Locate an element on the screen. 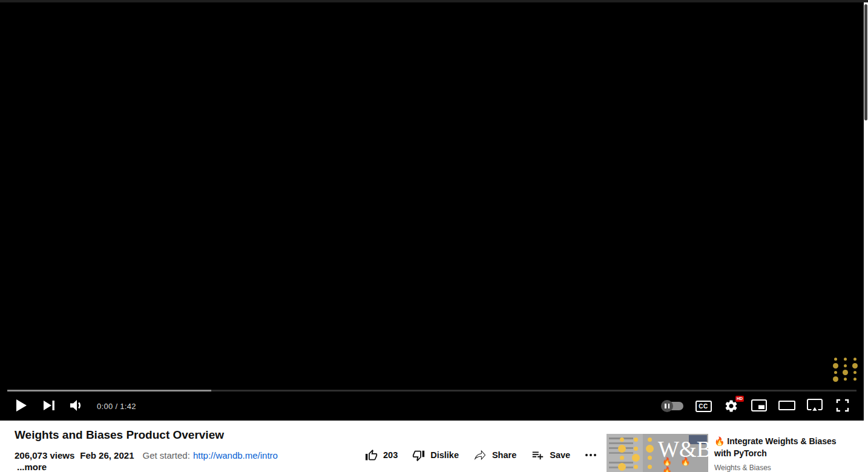 The image size is (868, 472). autoplay-toggle is located at coordinates (673, 406).